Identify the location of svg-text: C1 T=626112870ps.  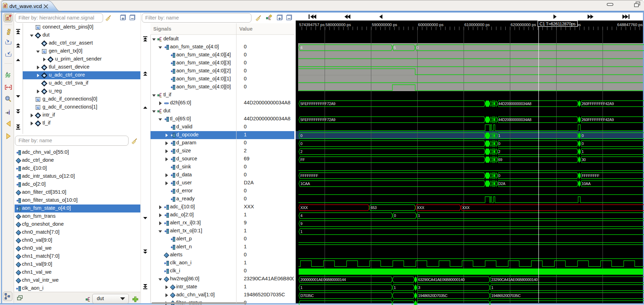
(557, 24).